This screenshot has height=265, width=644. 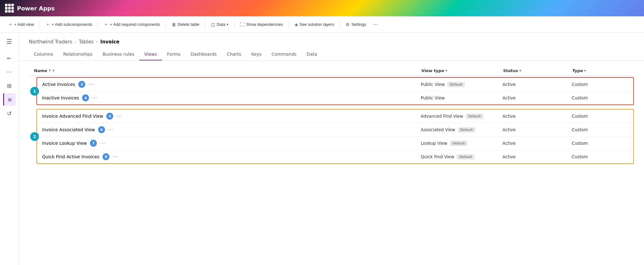 What do you see at coordinates (174, 25) in the screenshot?
I see `trash-icon: 🗑` at bounding box center [174, 25].